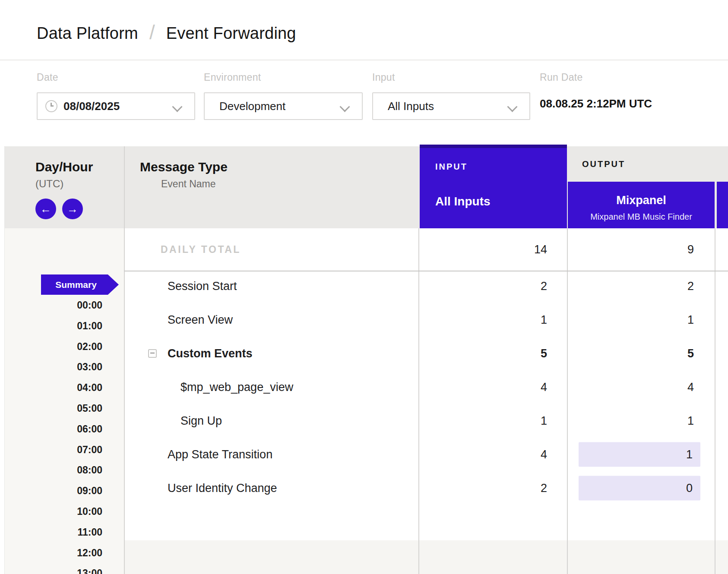 Image resolution: width=728 pixels, height=574 pixels. What do you see at coordinates (46, 209) in the screenshot?
I see `previous-day-button: ←` at bounding box center [46, 209].